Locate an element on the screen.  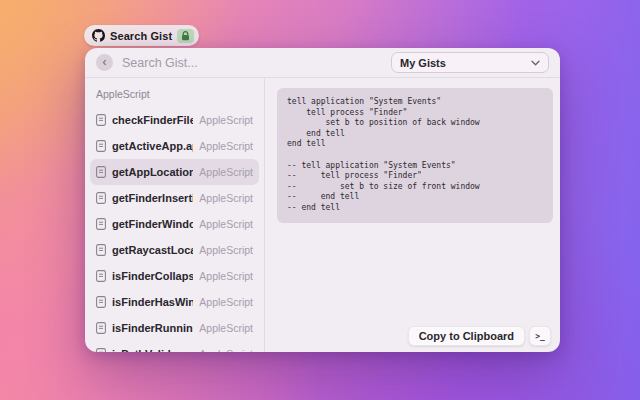
chevron-down-icon is located at coordinates (536, 63).